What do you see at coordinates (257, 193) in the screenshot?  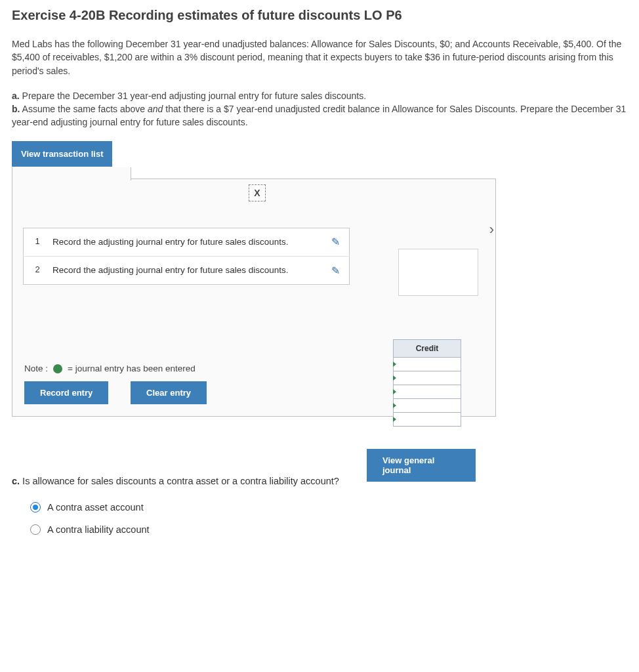 I see `close-icon: X` at bounding box center [257, 193].